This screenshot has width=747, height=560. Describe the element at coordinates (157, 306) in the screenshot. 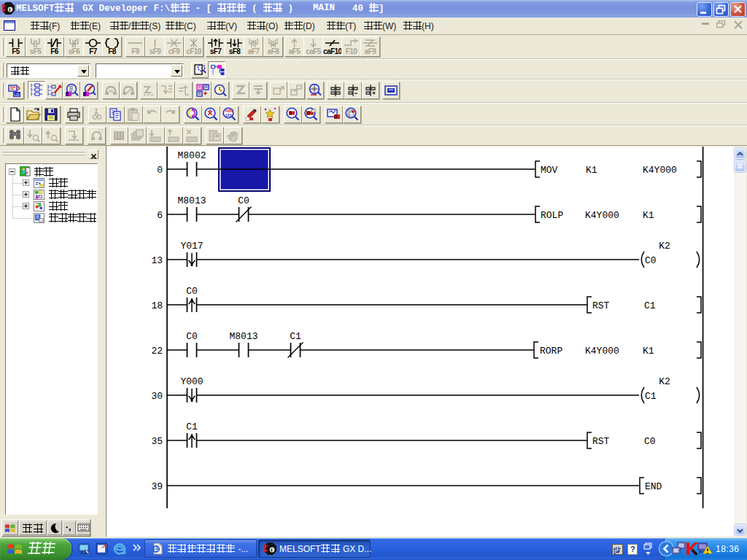

I see `svg-text: 18` at that location.